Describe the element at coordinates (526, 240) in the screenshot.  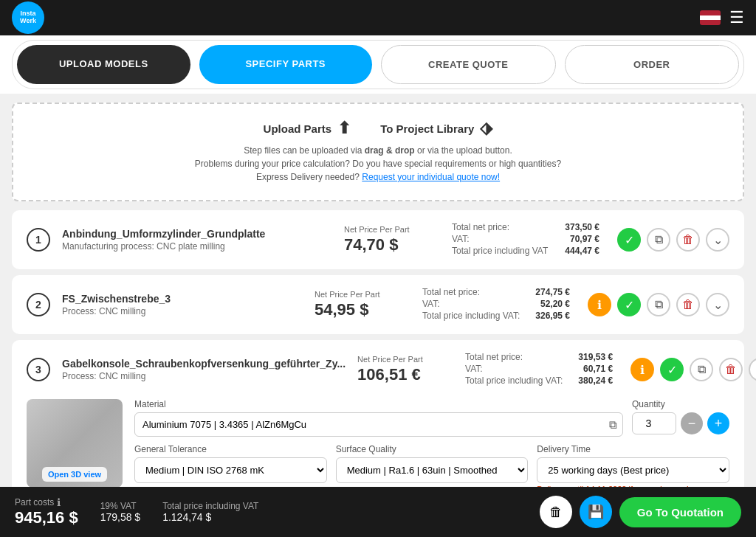
I see `totals-section-1: Total net price: 373,50 € VAT: 70,97 € T…` at that location.